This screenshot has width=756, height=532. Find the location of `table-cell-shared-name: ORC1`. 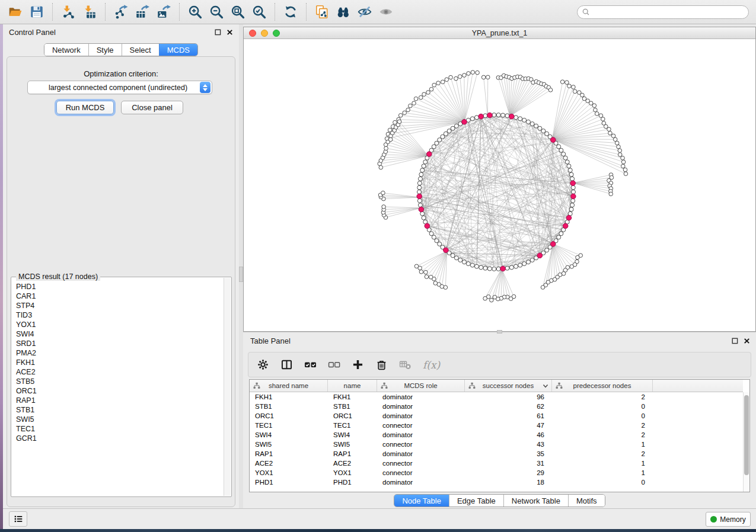

table-cell-shared-name: ORC1 is located at coordinates (289, 416).